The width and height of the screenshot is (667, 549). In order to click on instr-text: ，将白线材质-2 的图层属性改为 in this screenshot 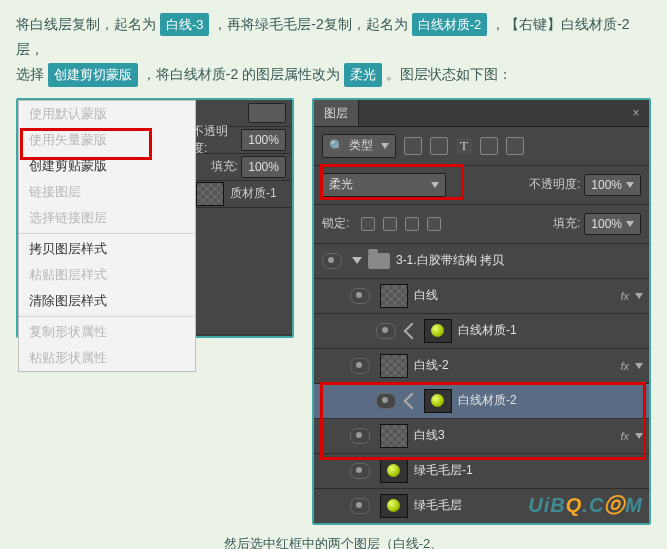, I will do `click(241, 74)`.